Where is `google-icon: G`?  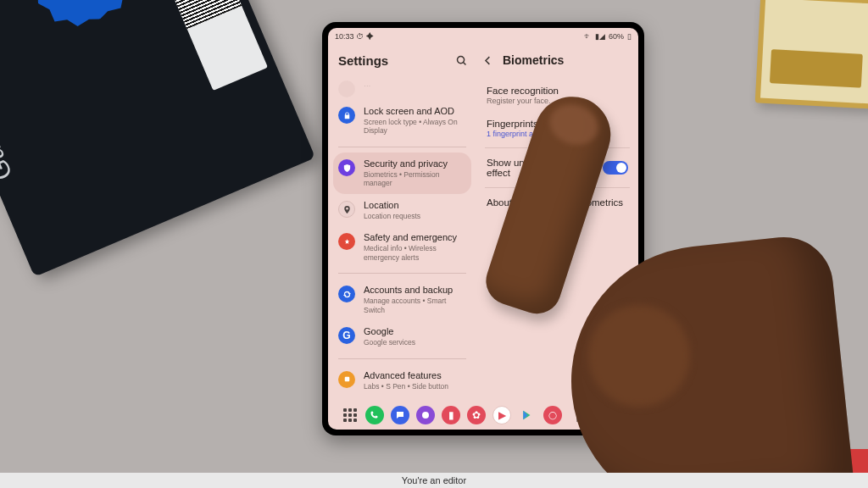
google-icon: G is located at coordinates (347, 336).